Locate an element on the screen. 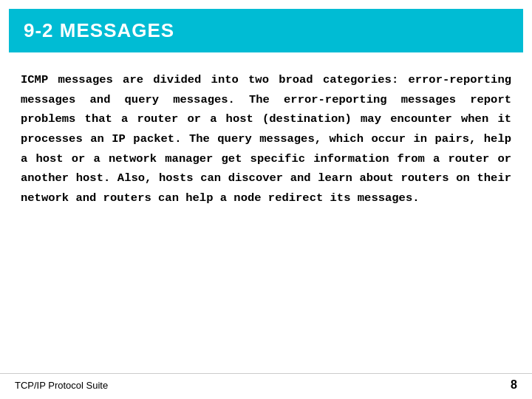 The image size is (532, 399). footer-label: TCP/IP Protocol Suite is located at coordinates (61, 386).